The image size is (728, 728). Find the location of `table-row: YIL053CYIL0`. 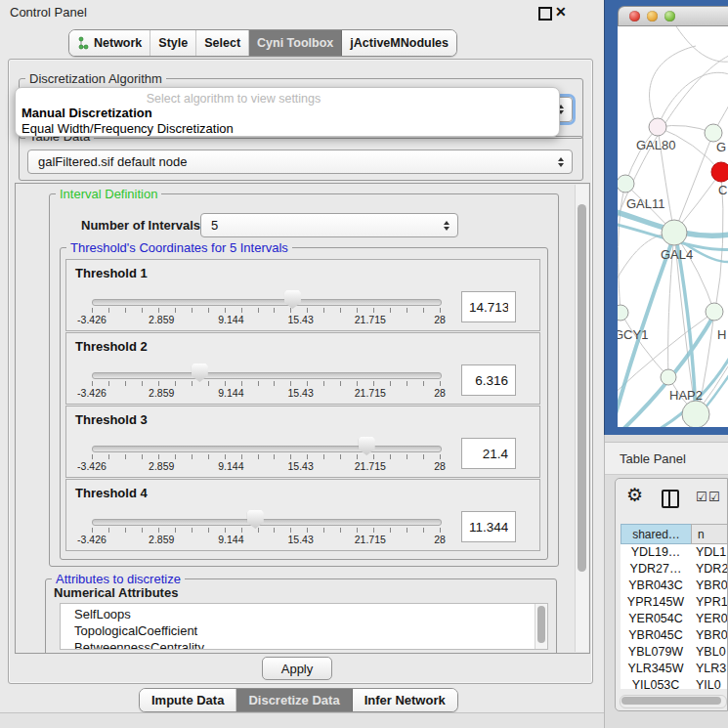

table-row: YIL053CYIL0 is located at coordinates (674, 683).